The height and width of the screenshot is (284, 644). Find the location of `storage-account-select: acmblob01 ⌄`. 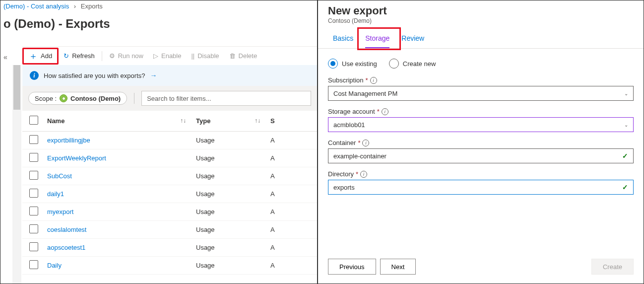

storage-account-select: acmblob01 ⌄ is located at coordinates (481, 125).